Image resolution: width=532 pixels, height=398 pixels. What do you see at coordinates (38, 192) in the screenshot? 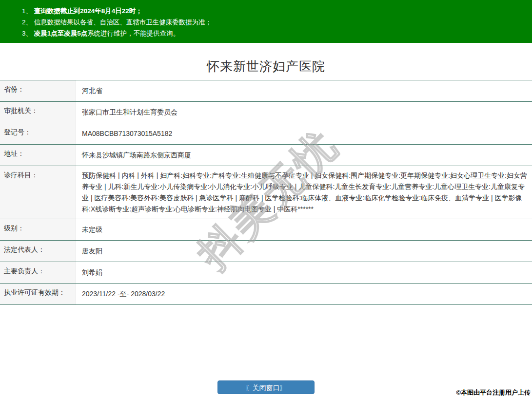
I see `row-label: 诊疗科目：` at bounding box center [38, 192].